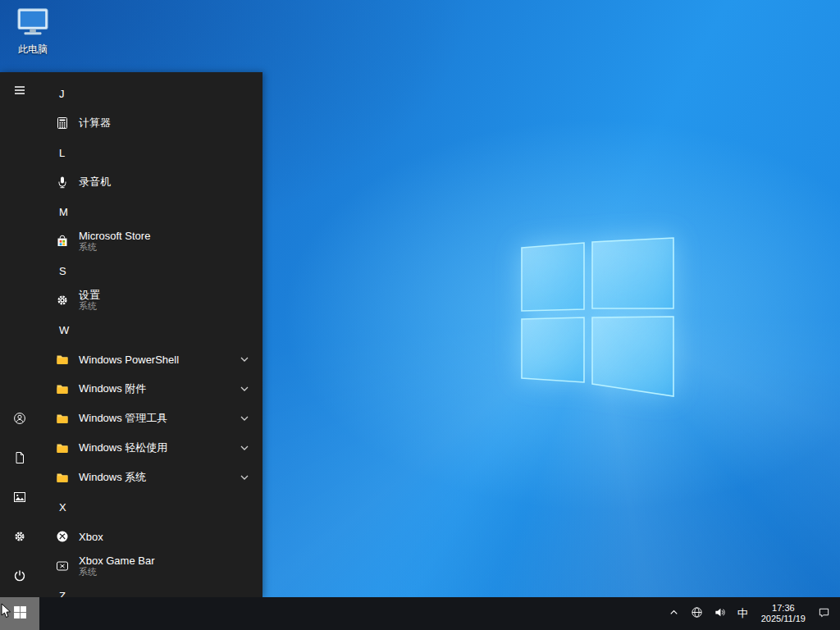  I want to click on clock-time: 17:36, so click(783, 609).